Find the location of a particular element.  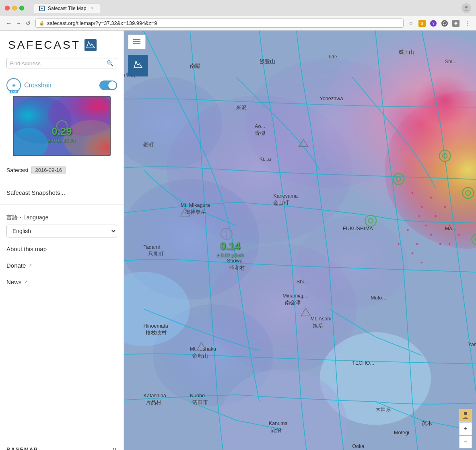

more-options-button: ⋮ is located at coordinates (467, 23).